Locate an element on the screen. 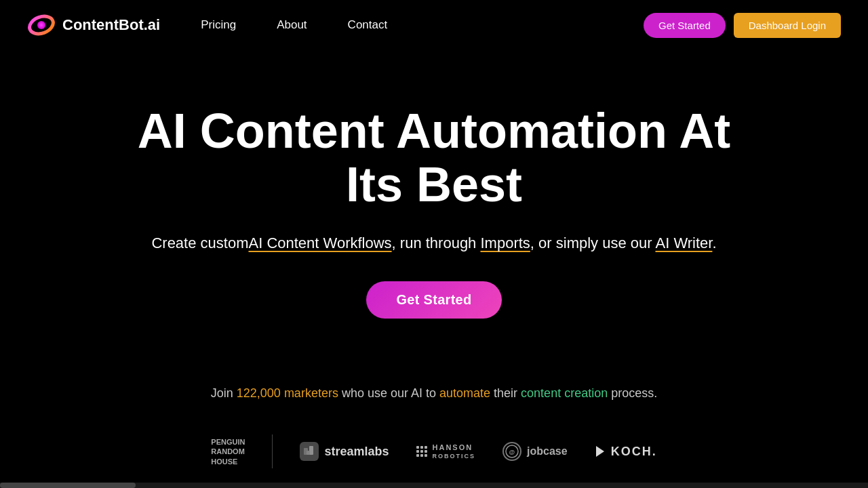 This screenshot has height=488, width=868. nav-link-about: About is located at coordinates (292, 24).